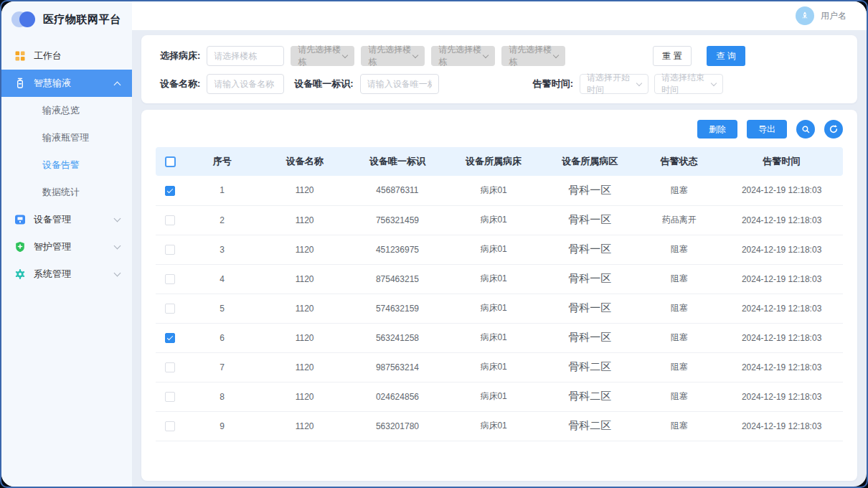 The width and height of the screenshot is (868, 488). Describe the element at coordinates (614, 84) in the screenshot. I see `start-time-select: 请选择开始时间` at that location.